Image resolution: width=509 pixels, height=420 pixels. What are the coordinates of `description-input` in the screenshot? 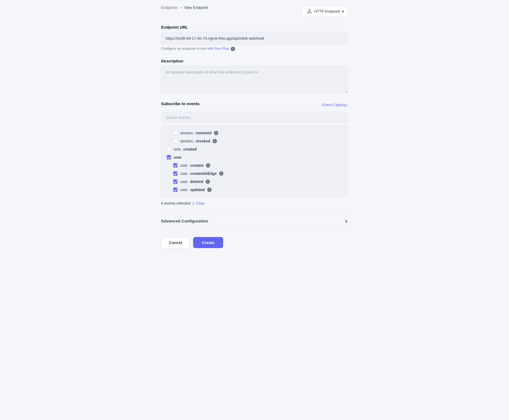 It's located at (254, 79).